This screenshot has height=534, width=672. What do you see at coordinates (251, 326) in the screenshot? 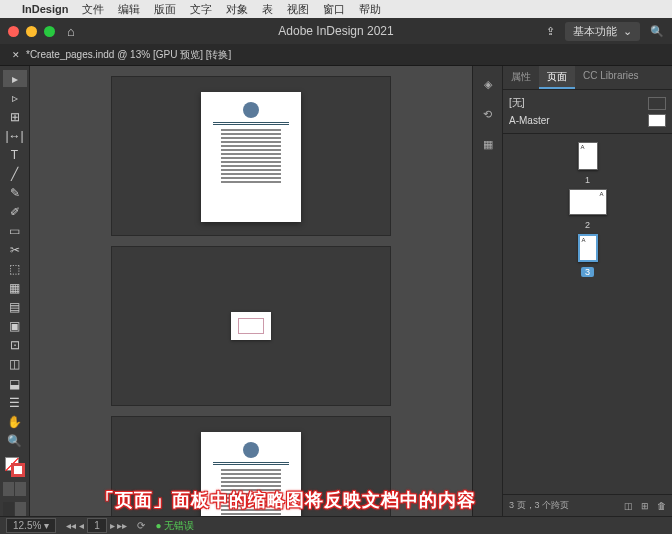
I see `page-2-preview` at bounding box center [251, 326].